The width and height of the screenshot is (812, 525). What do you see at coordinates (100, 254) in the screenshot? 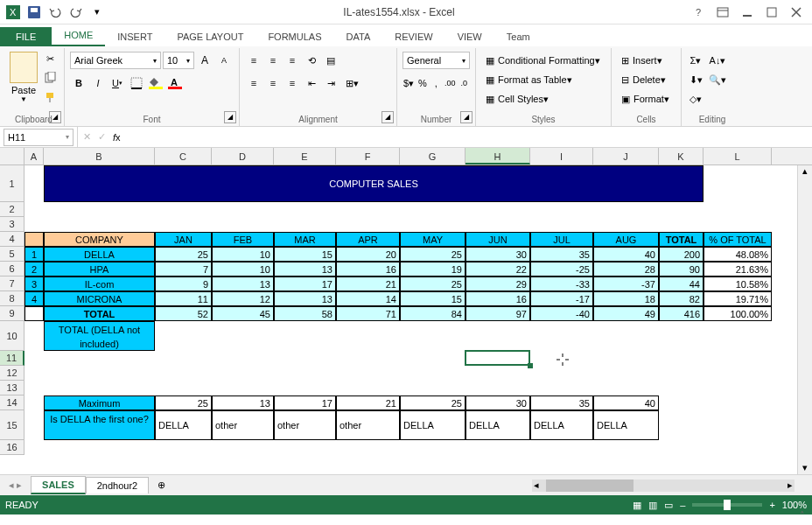
I see `cell-B5: DELLA` at bounding box center [100, 254].